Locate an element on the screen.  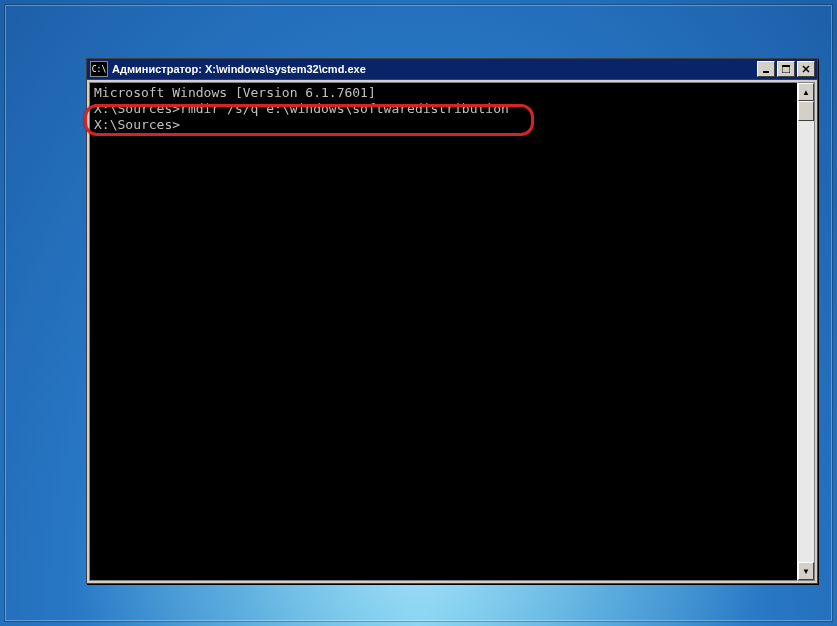
maximize-button is located at coordinates (786, 69).